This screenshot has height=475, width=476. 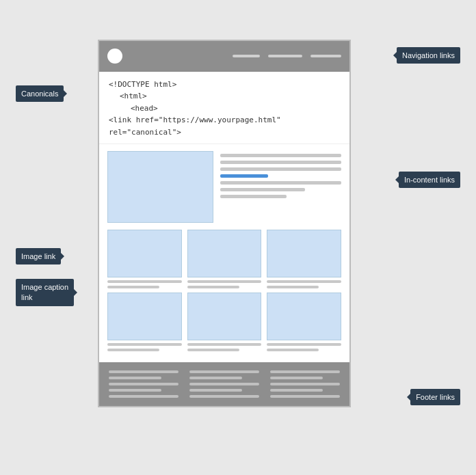 I want to click on code-line-3: <head>, so click(x=224, y=109).